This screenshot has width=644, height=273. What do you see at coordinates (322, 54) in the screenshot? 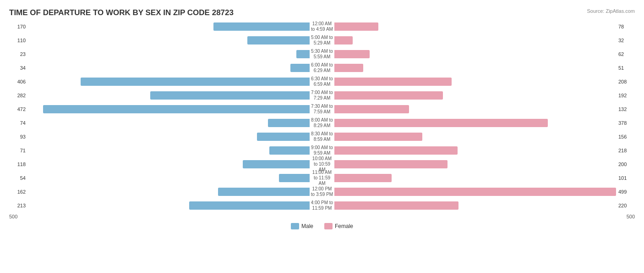
I see `time-label: 5:30 AM to 5:59 AM` at bounding box center [322, 54].